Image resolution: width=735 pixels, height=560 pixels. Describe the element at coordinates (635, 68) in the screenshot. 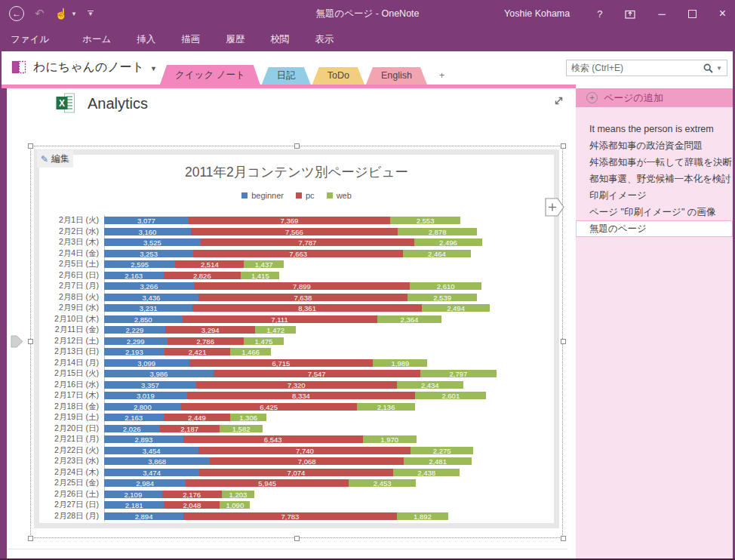

I see `search-input` at that location.